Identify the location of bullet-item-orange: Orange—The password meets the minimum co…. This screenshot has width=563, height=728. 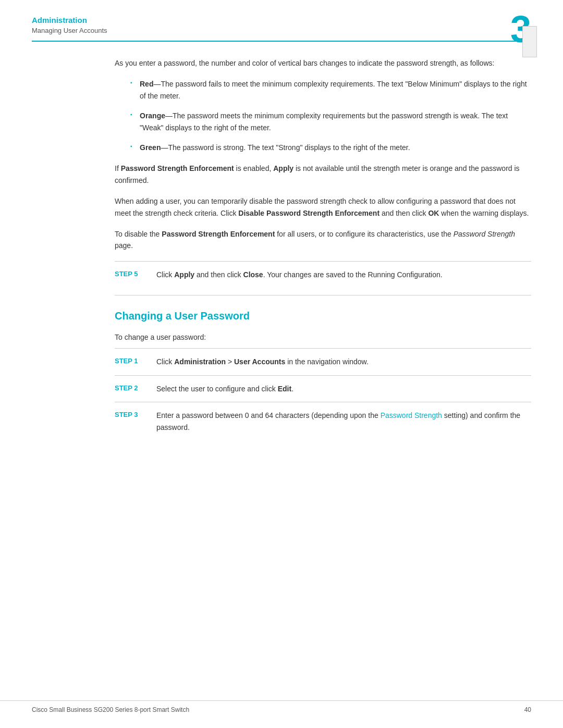
(331, 122).